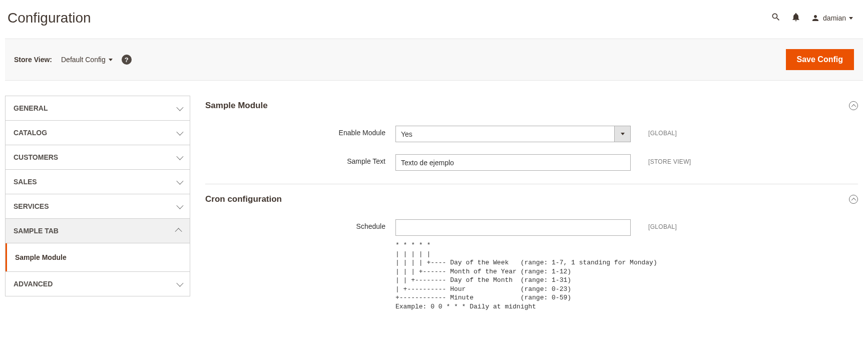  Describe the element at coordinates (98, 284) in the screenshot. I see `sidebar-item-advanced: ADVANCED` at that location.